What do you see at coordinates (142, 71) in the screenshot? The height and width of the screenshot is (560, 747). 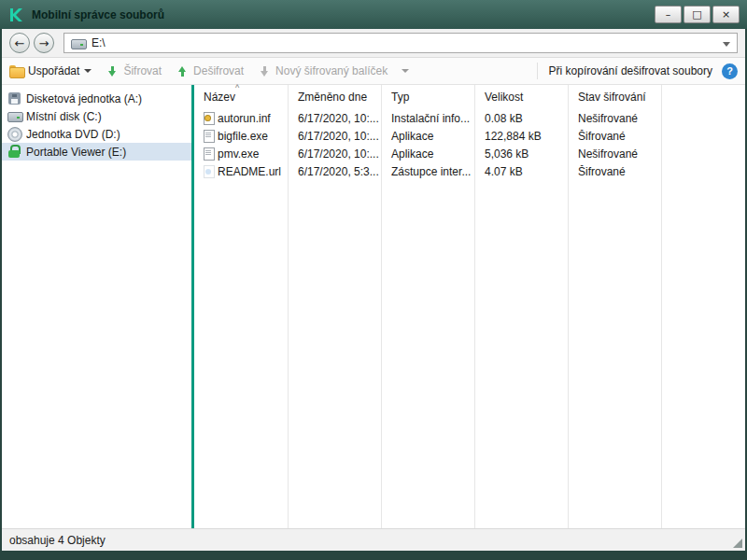 I see `encrypt-label: Šifrovat` at bounding box center [142, 71].